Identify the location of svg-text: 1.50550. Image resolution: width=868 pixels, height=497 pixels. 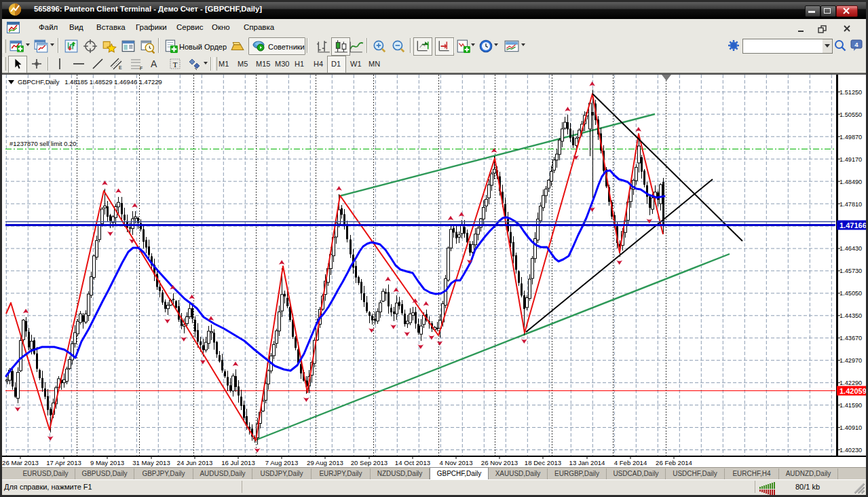
(851, 115).